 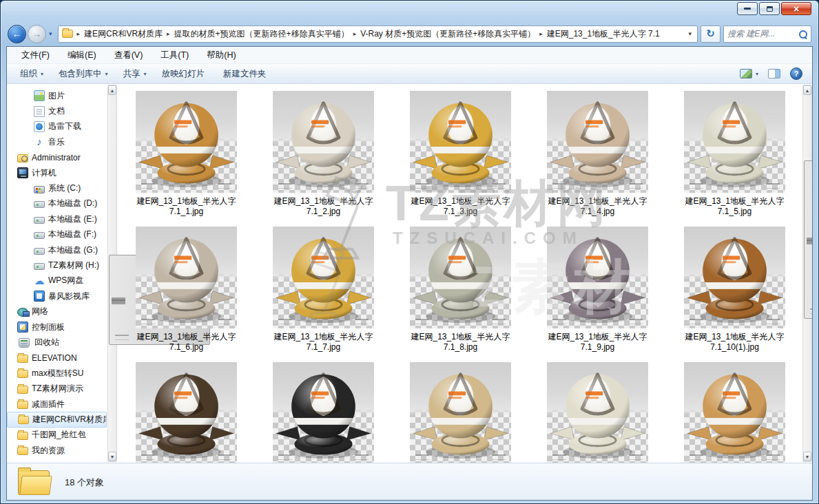 What do you see at coordinates (129, 55) in the screenshot?
I see `menu-item: 查看(V)` at bounding box center [129, 55].